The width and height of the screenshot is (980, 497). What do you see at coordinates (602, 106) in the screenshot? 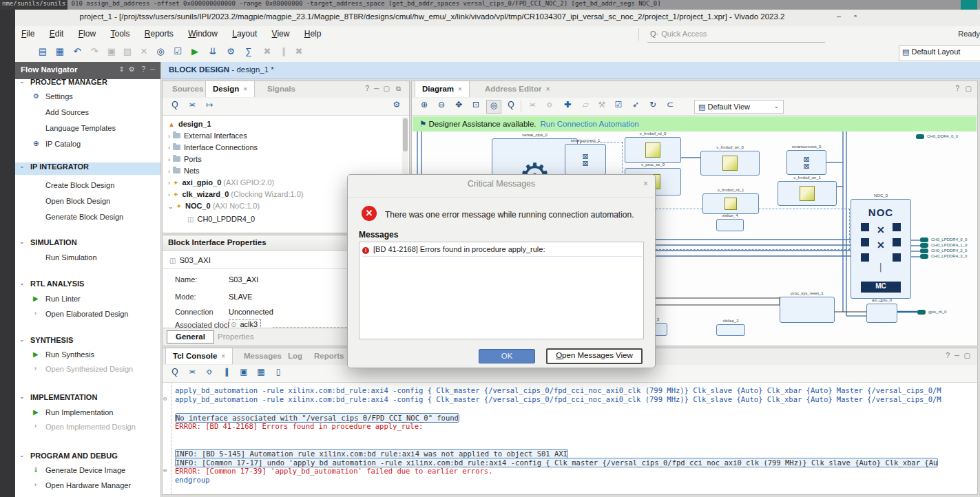
I see `wrench-icon: ⚒` at bounding box center [602, 106].